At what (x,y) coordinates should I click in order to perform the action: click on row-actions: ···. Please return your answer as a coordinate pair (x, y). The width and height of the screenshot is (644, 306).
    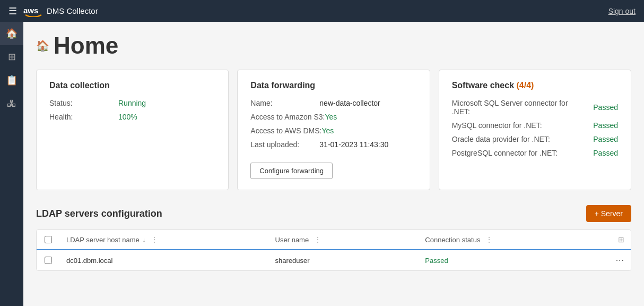
    Looking at the image, I should click on (610, 260).